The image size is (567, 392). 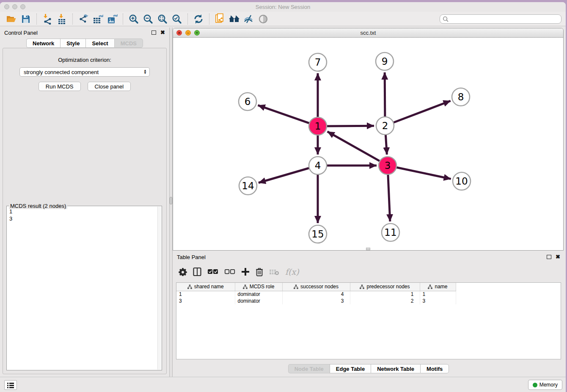 I want to click on deselect-all-icon, so click(x=230, y=272).